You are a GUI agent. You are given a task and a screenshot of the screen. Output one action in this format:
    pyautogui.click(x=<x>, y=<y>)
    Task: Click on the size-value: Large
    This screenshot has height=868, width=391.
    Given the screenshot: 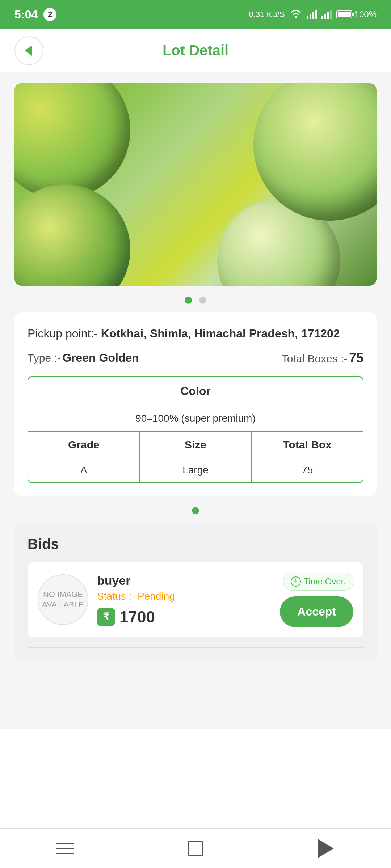 What is the action you would take?
    pyautogui.click(x=196, y=470)
    